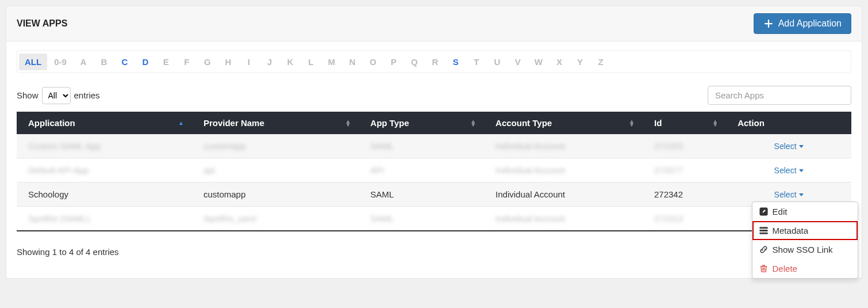 The width and height of the screenshot is (868, 308). Describe the element at coordinates (518, 62) in the screenshot. I see `filter-letter-V: V` at that location.